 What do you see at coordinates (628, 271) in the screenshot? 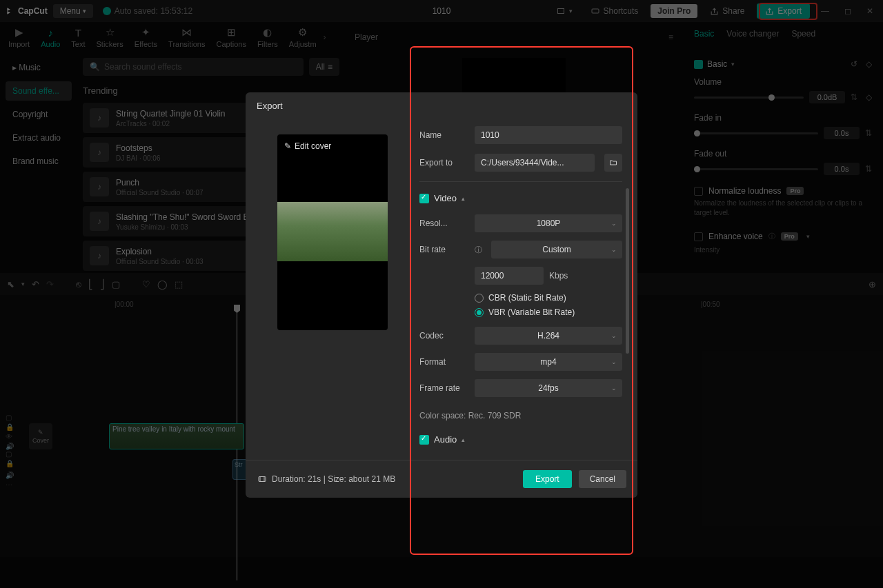
I see `scrollbar` at bounding box center [628, 271].